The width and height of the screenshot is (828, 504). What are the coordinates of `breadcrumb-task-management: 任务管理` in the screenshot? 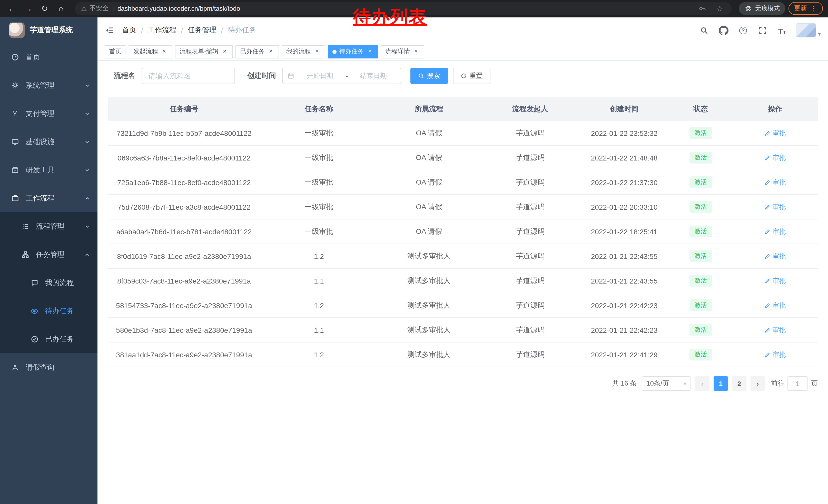 It's located at (202, 30).